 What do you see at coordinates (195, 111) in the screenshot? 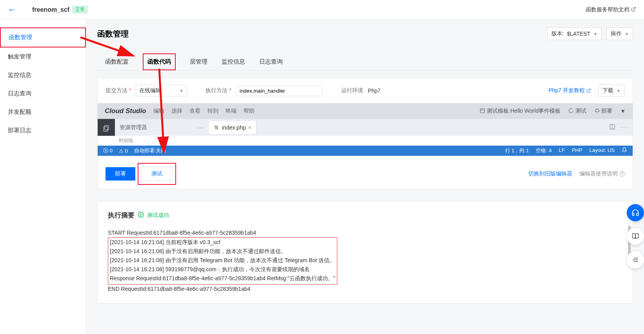
I see `menu-view: 查看` at bounding box center [195, 111].